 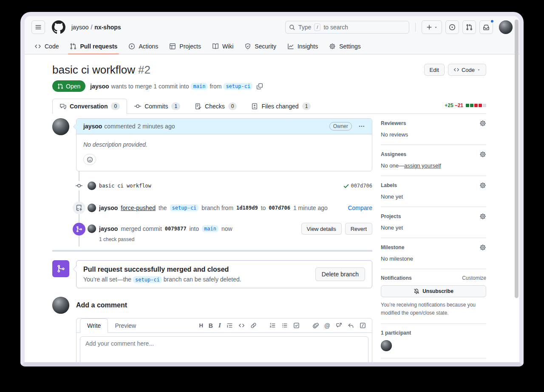 I want to click on link-button, so click(x=253, y=326).